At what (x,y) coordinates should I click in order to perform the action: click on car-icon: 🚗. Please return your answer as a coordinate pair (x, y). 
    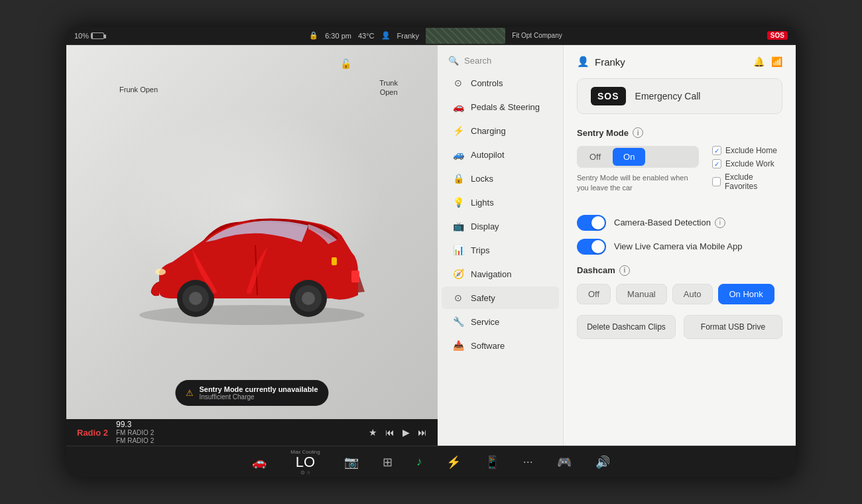
    Looking at the image, I should click on (259, 462).